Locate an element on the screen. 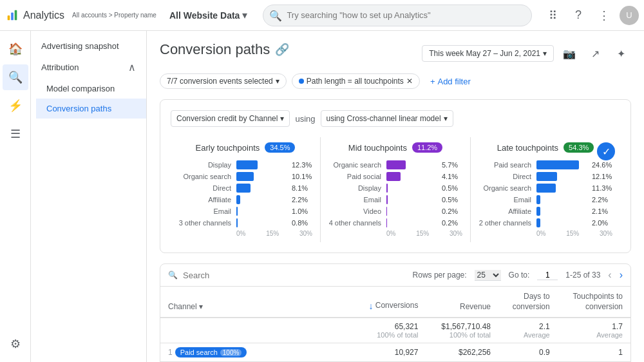 The image size is (644, 362). help-icon: ? is located at coordinates (578, 15).